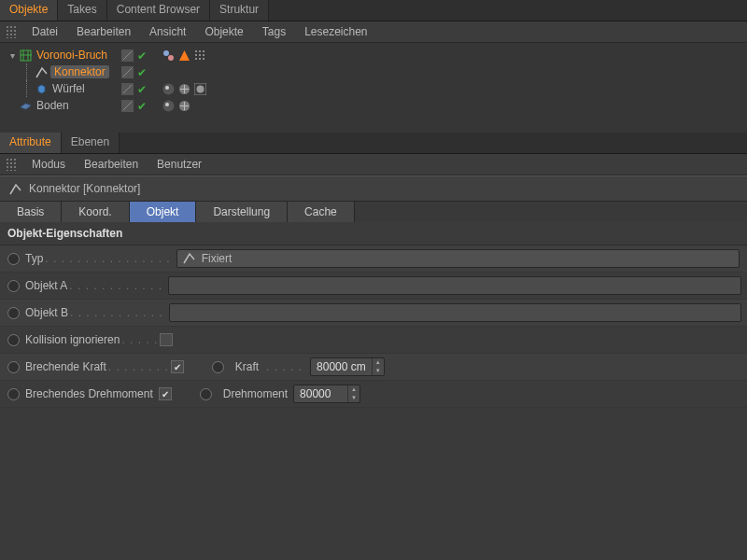  I want to click on grid-tag-icon, so click(200, 56).